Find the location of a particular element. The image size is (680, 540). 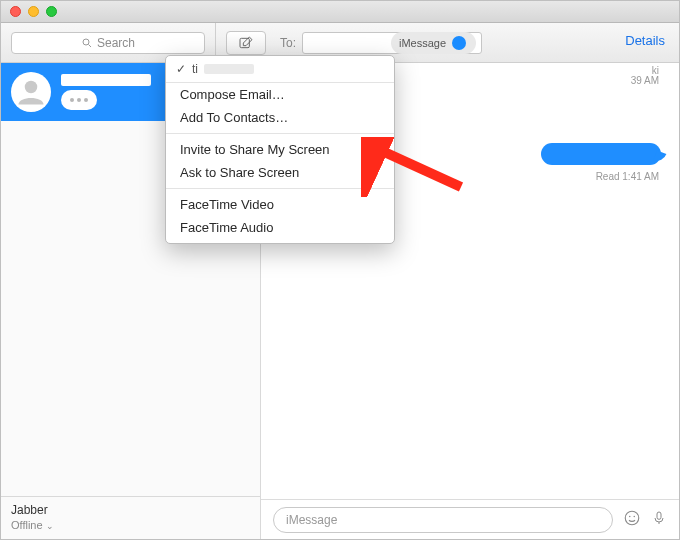

speech-bubble-icon is located at coordinates (459, 43).